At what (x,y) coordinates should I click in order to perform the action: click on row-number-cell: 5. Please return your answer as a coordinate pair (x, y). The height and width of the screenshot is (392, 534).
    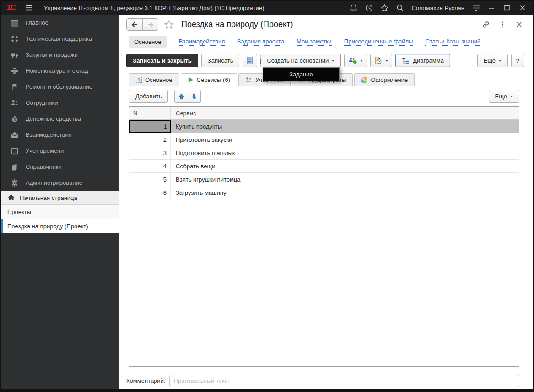
    Looking at the image, I should click on (150, 179).